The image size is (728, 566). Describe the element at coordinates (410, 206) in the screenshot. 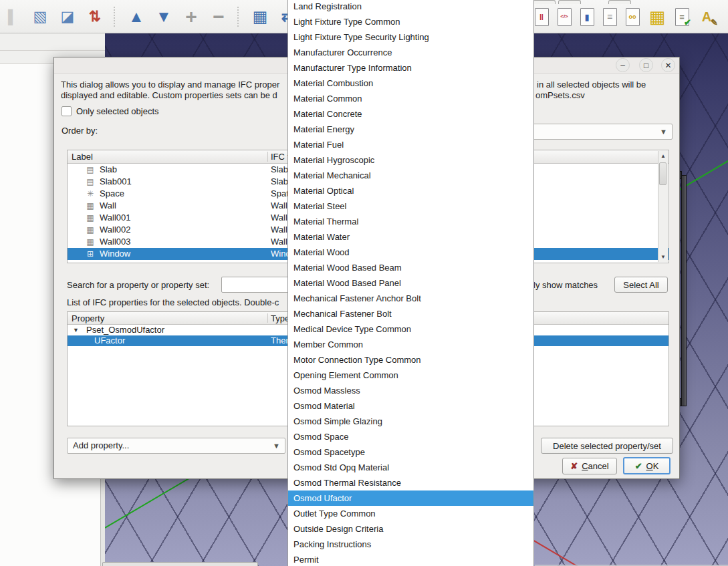

I see `dropdown-item: Material Steel` at that location.